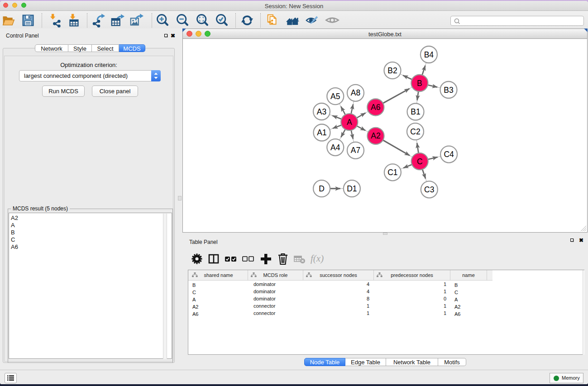 This screenshot has height=386, width=588. I want to click on svg-text: A1, so click(321, 133).